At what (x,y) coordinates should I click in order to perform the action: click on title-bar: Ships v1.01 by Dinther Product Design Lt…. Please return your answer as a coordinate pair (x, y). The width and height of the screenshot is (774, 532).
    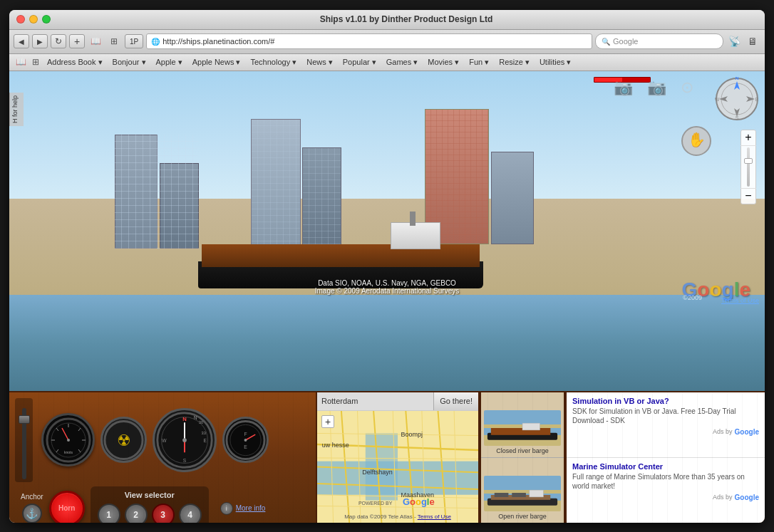
    Looking at the image, I should click on (387, 20).